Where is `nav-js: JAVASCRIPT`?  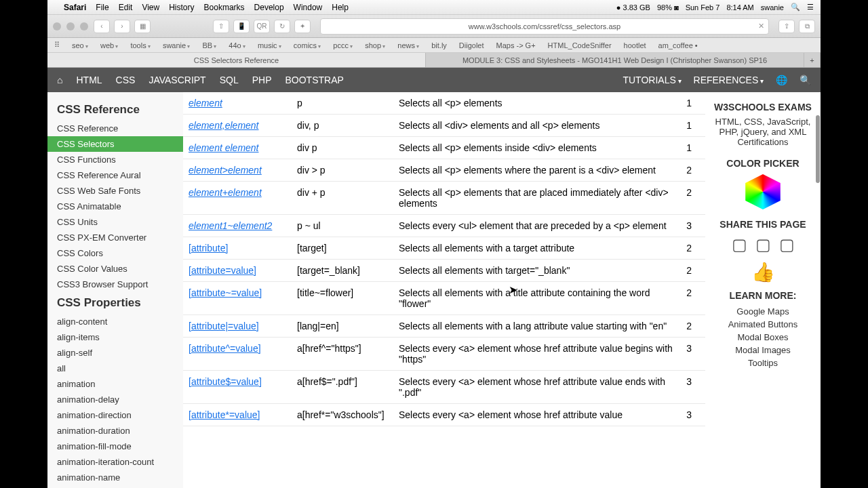
nav-js: JAVASCRIPT is located at coordinates (177, 80).